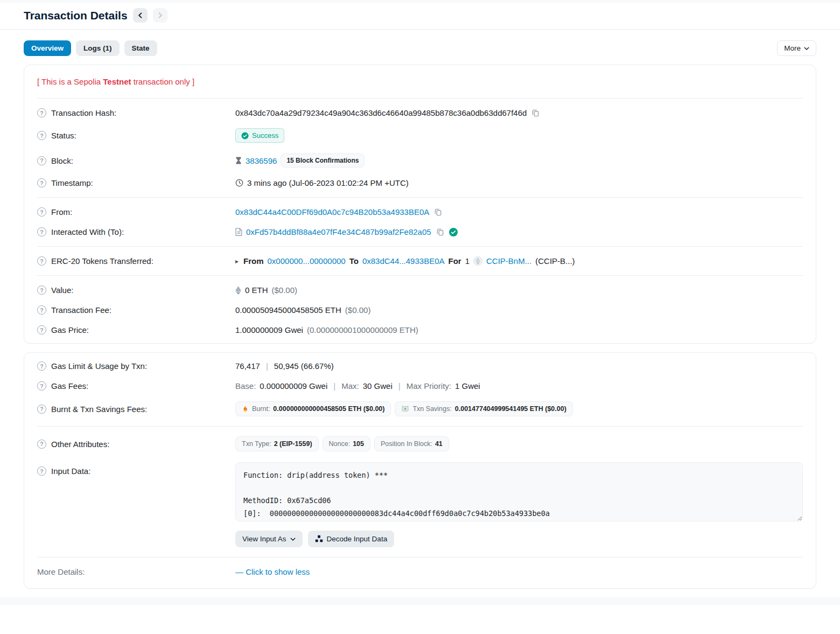  Describe the element at coordinates (47, 48) in the screenshot. I see `tab-overview: Overview` at that location.